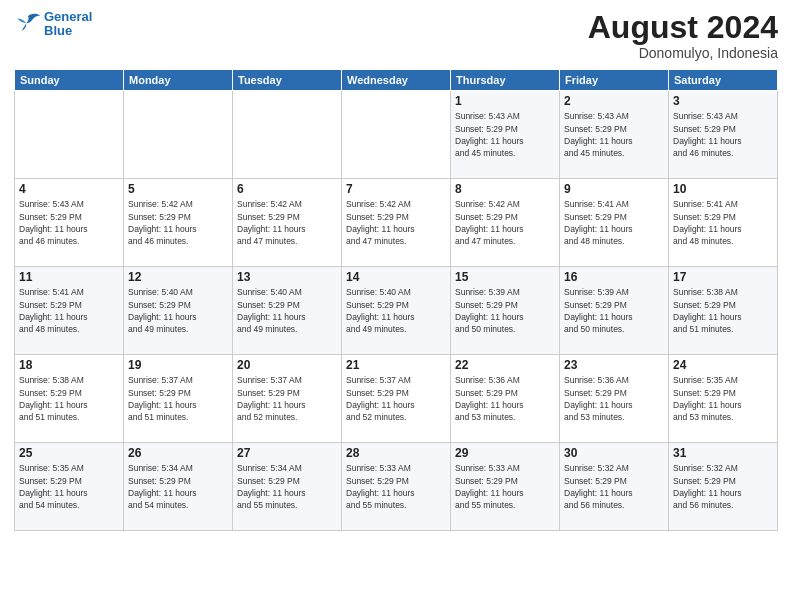  I want to click on header: General Blue August 2024 Donomulyo, Indo…, so click(396, 36).